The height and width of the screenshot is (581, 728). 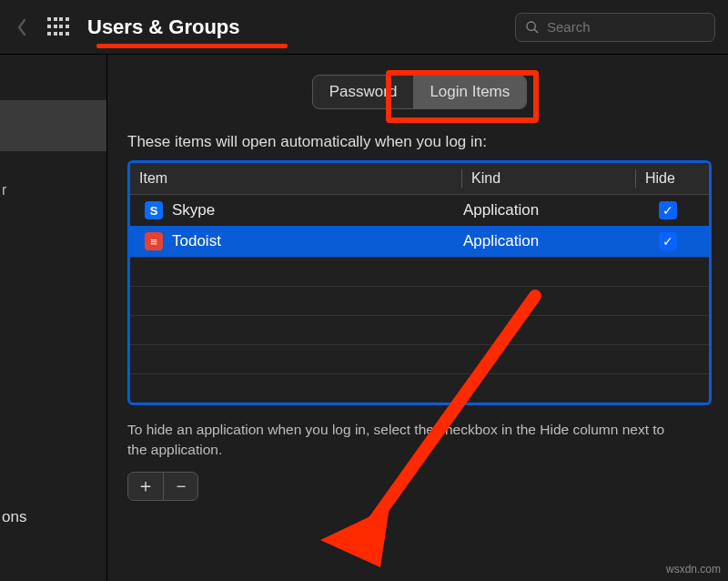 What do you see at coordinates (400, 441) in the screenshot?
I see `hide-column-hint: To hide an application when you log in, …` at bounding box center [400, 441].